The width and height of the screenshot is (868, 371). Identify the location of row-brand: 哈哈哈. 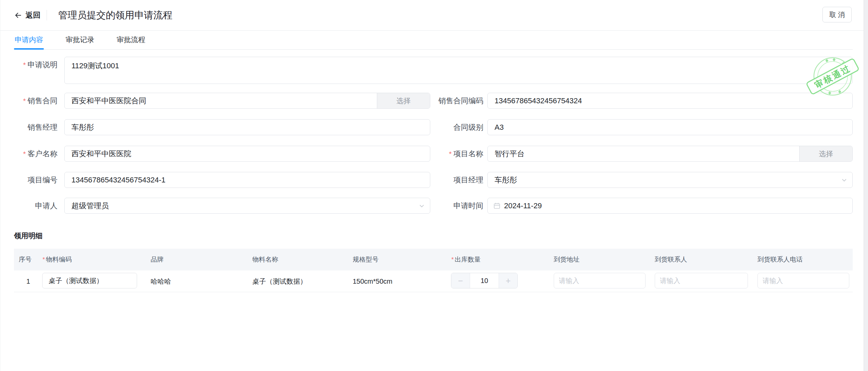
(161, 281).